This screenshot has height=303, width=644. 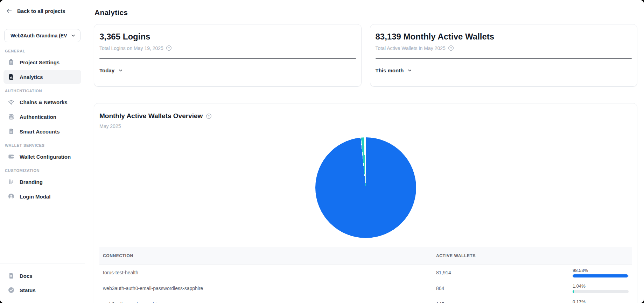 What do you see at coordinates (42, 276) in the screenshot?
I see `sidebar-item-docs: Docs` at bounding box center [42, 276].